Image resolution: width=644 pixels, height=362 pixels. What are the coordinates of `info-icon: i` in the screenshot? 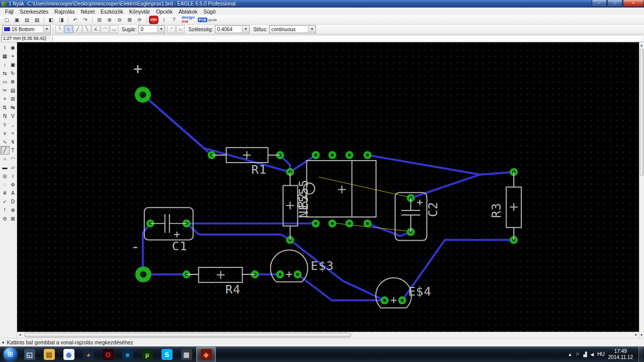 It's located at (164, 20).